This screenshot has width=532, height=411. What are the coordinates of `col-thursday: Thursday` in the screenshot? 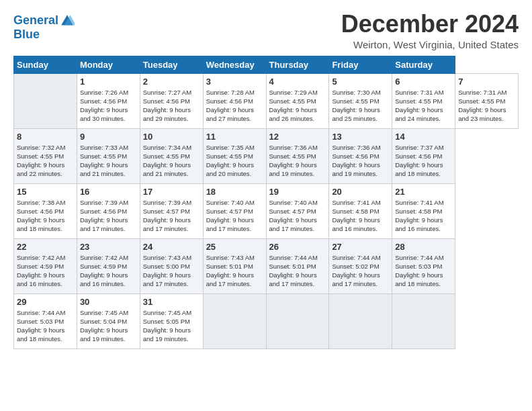 It's located at (298, 64).